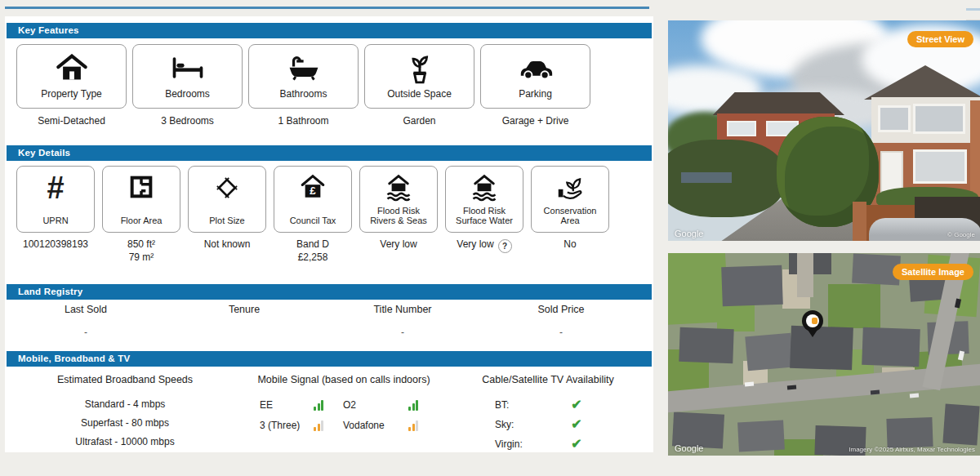 This screenshot has width=980, height=476. What do you see at coordinates (141, 251) in the screenshot?
I see `floor-area-value: 850 ft²79 m²` at bounding box center [141, 251].